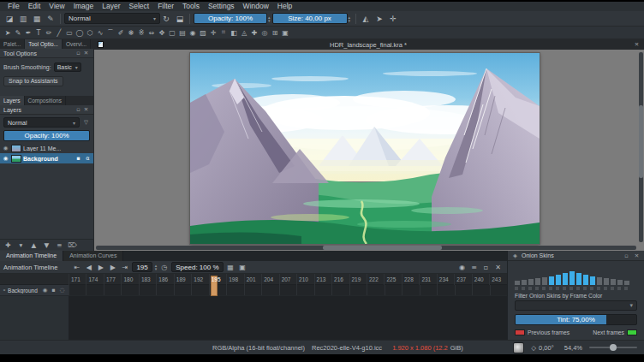  Describe the element at coordinates (427, 279) in the screenshot. I see `frame-231: 231` at that location.